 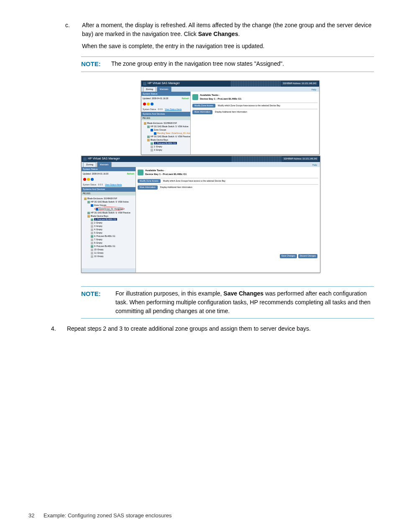 I want to click on tree-zonegroup01: ZoneGroup_01: Assigned, so click(x=111, y=209).